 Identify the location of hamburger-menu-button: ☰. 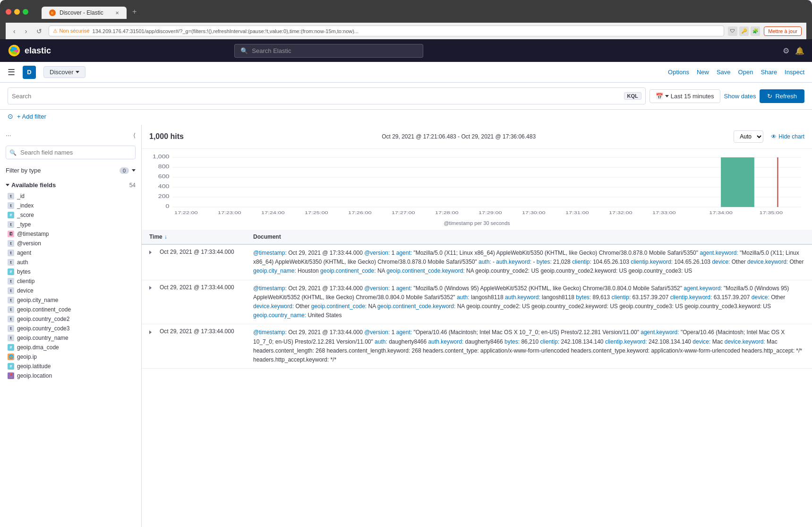
(11, 72).